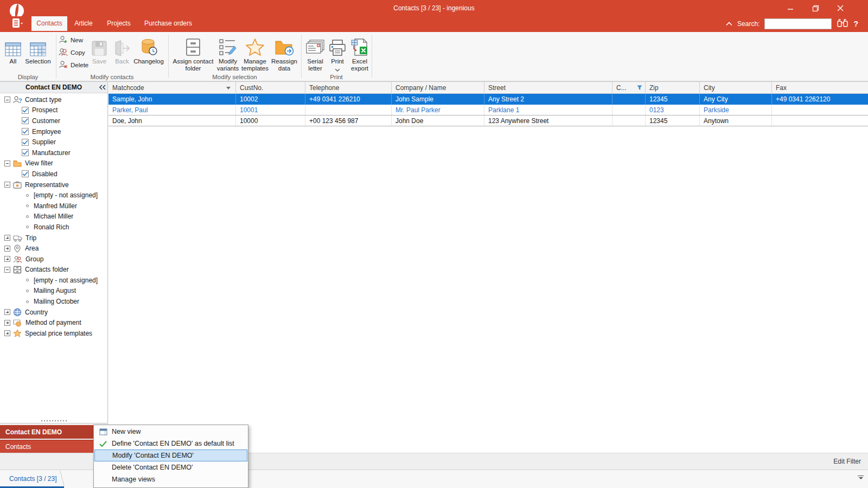 This screenshot has width=868, height=488. What do you see at coordinates (488, 99) in the screenshot?
I see `grid-row-selected: Sample, John10002+49 0341 226210John Sam…` at bounding box center [488, 99].